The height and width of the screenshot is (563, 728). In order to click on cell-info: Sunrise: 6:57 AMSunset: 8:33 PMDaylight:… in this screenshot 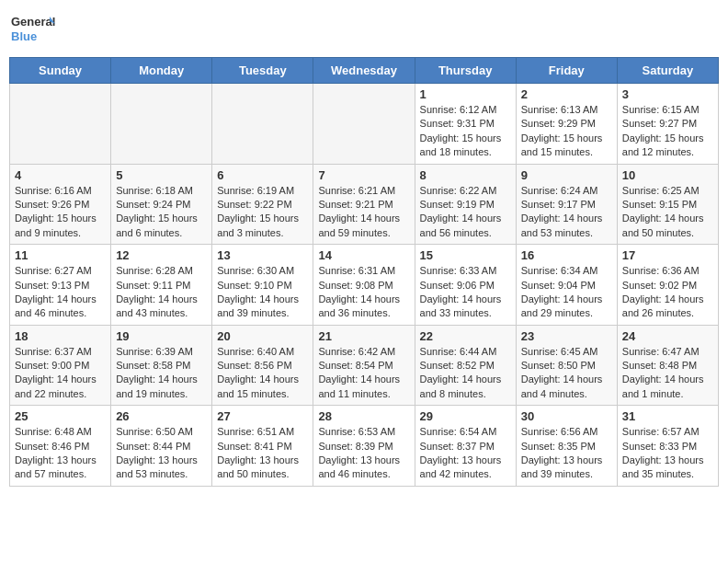, I will do `click(667, 454)`.